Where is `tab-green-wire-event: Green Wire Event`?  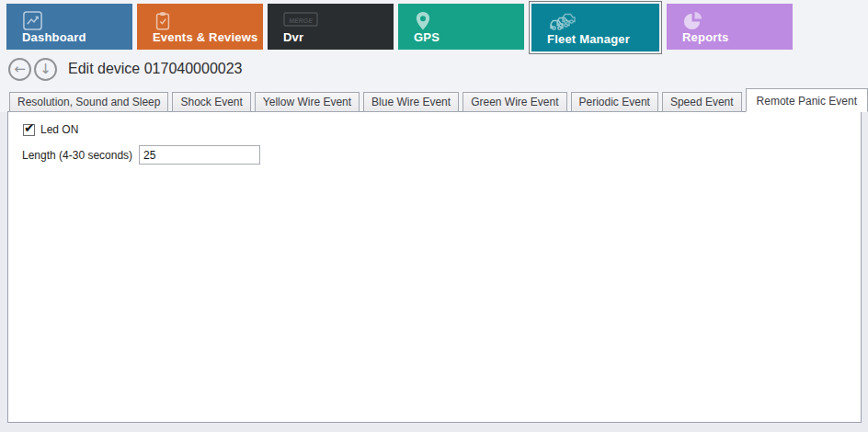
tab-green-wire-event: Green Wire Event is located at coordinates (515, 102).